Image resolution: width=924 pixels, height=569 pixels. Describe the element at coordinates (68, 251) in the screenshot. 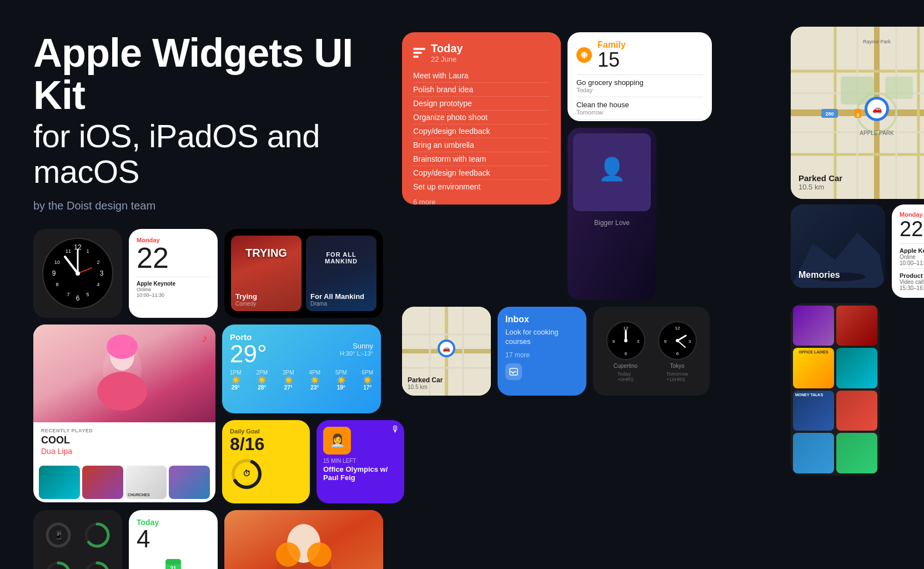

I see `svg-text: 11` at that location.